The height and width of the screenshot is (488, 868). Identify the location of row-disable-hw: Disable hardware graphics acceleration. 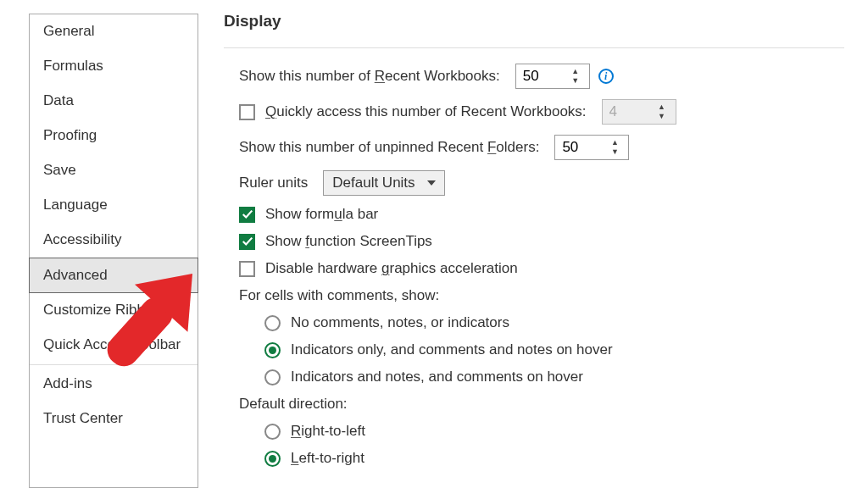
(534, 269).